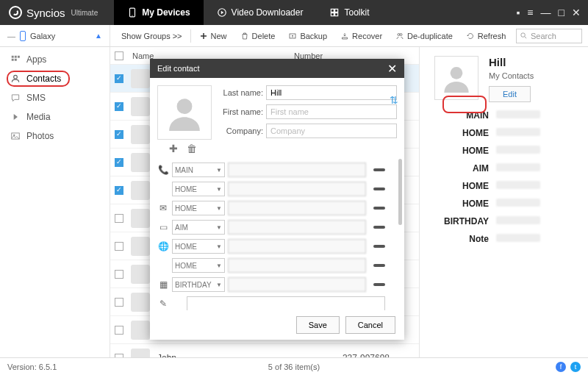  Describe the element at coordinates (392, 69) in the screenshot. I see `close-icon: ✕` at that location.